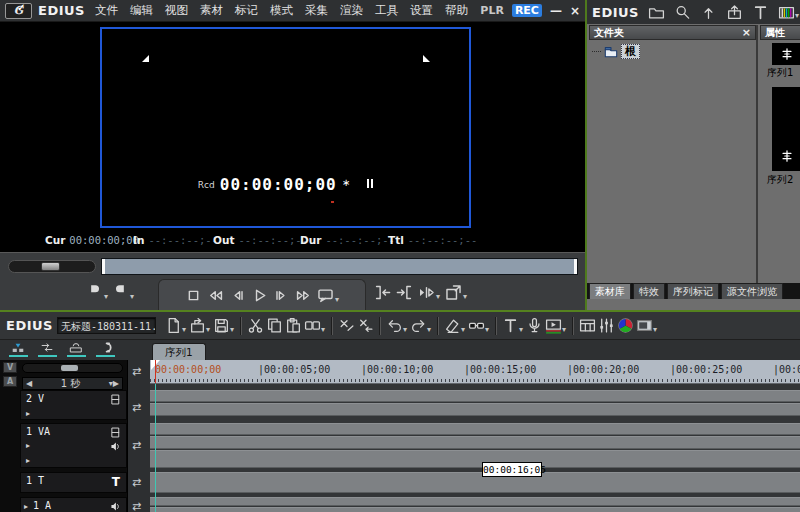  Describe the element at coordinates (76, 350) in the screenshot. I see `ripple-mode-button` at that location.